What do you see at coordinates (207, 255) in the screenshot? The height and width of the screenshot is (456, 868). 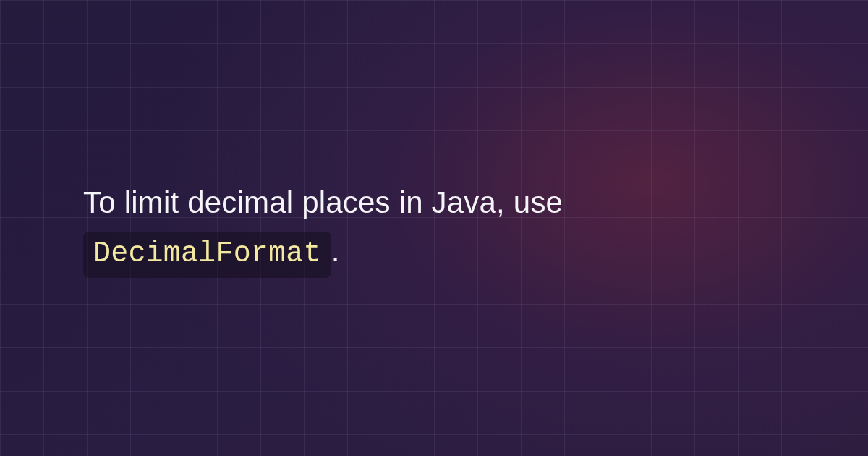 I see `code-token: DecimalFormat` at bounding box center [207, 255].